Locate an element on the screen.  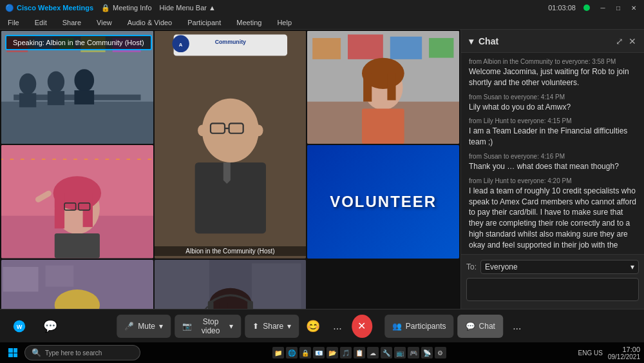
taskbar-icon-13: ⚙ is located at coordinates (440, 353).